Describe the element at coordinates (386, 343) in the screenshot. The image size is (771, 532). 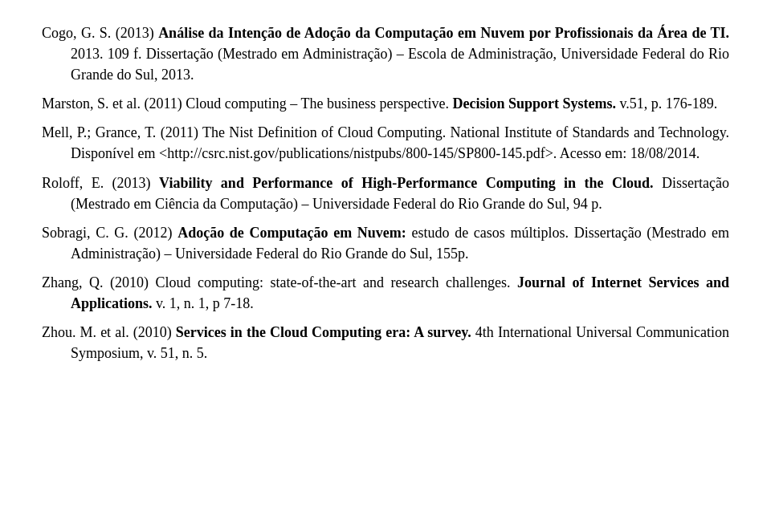
I see `reference-item: Zhou. M. et al. (2010) Services in the C…` at that location.